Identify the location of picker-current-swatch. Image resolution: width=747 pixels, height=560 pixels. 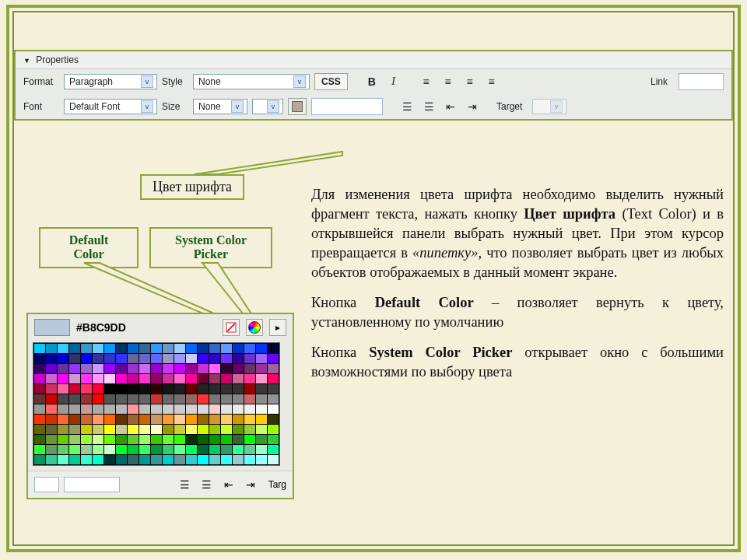
(47, 485).